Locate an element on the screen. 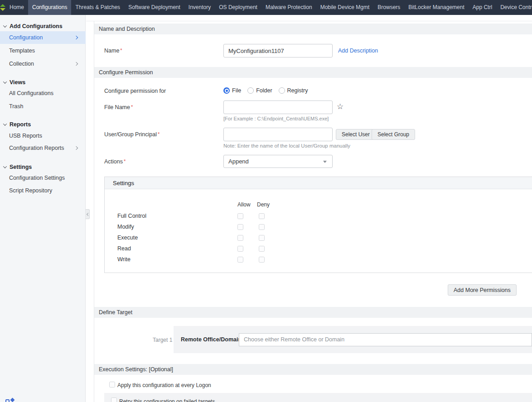 The image size is (532, 402). sidebar-item-usb-reports: USB Reports is located at coordinates (25, 136).